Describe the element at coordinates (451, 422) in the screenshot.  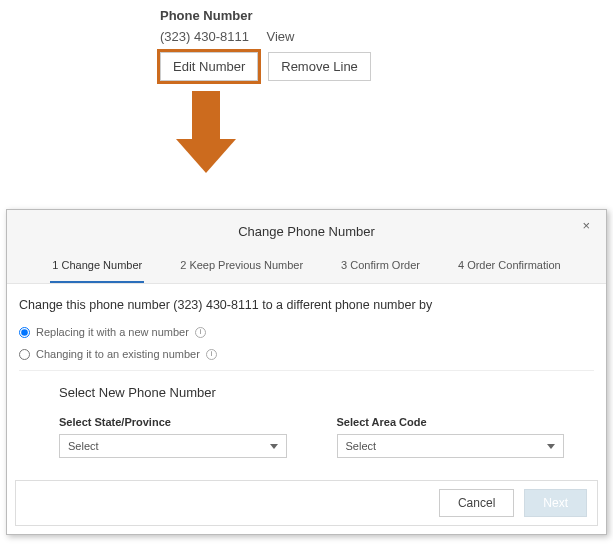
I see `select-label-2: Select Area Code` at that location.